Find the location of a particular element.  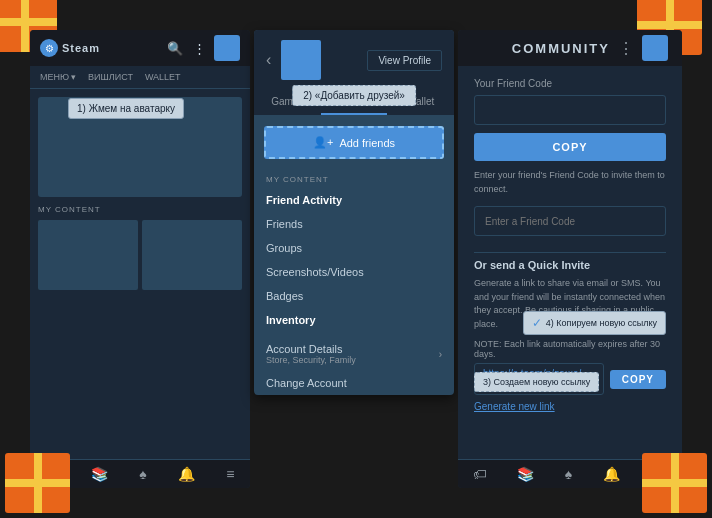

menu-groups: Groups is located at coordinates (354, 248).